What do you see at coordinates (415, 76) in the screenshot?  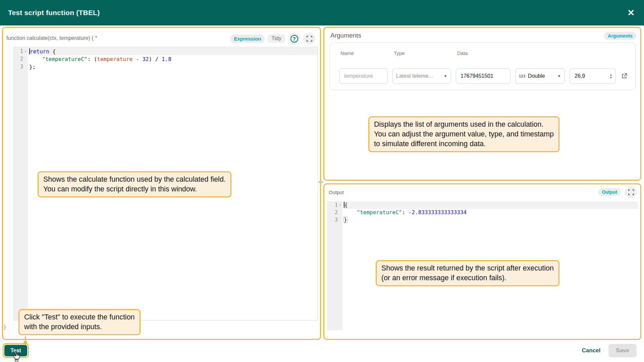 I see `argument-type-value: Latest teleme…` at bounding box center [415, 76].